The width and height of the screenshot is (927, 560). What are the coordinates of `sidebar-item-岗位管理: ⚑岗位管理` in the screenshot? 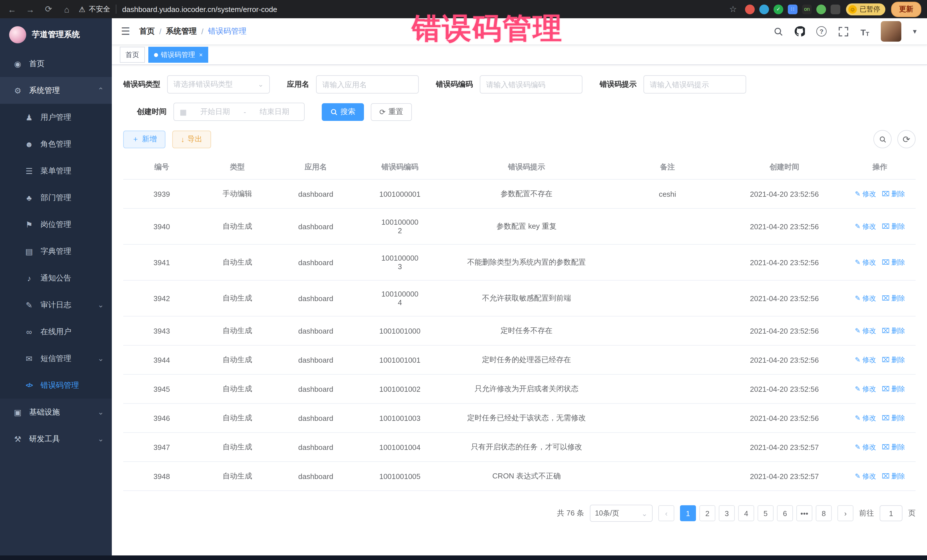 It's located at (56, 224).